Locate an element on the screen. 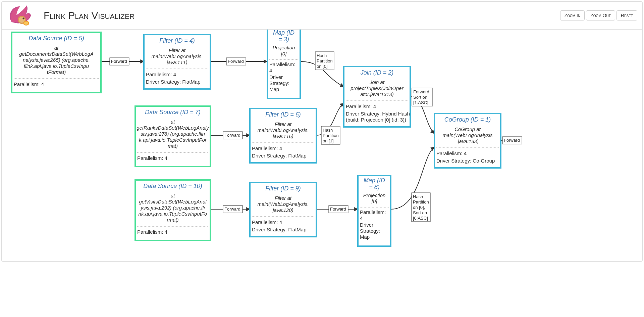 This screenshot has width=644, height=317. reset-button: Reset is located at coordinates (627, 15).